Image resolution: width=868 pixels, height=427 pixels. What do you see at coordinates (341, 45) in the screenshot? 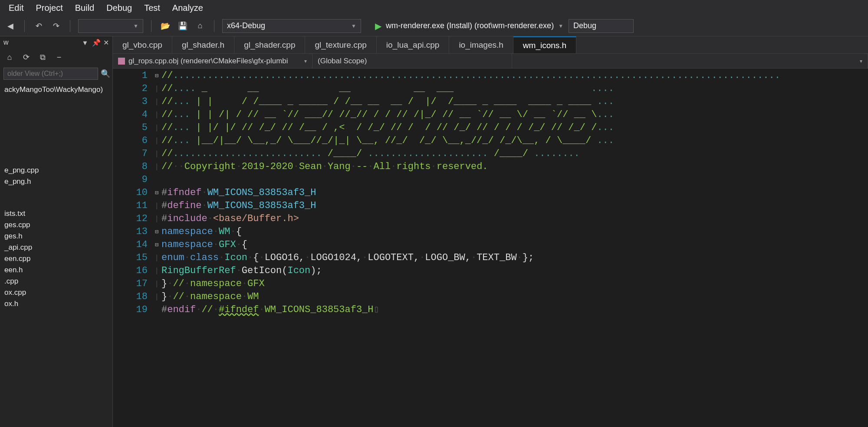
I see `file-tab: gl_texture.cpp` at bounding box center [341, 45].